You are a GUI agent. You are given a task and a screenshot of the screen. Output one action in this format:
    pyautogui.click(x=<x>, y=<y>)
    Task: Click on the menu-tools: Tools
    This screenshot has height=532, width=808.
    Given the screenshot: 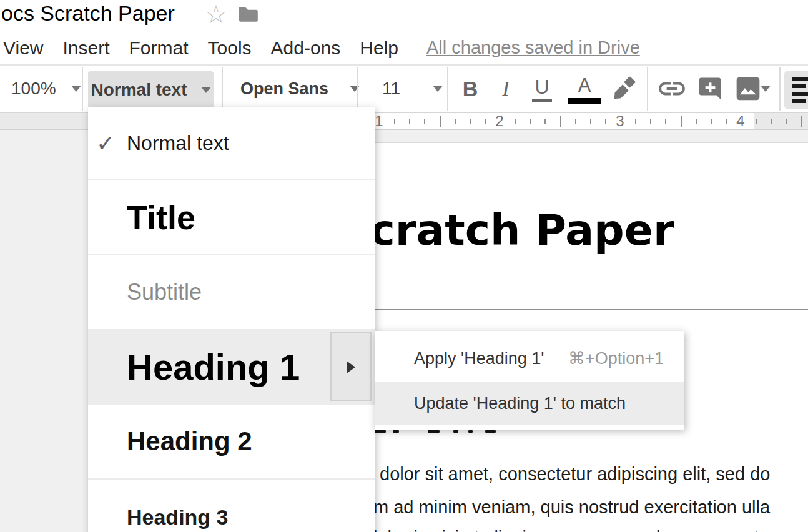 What is the action you would take?
    pyautogui.click(x=230, y=48)
    